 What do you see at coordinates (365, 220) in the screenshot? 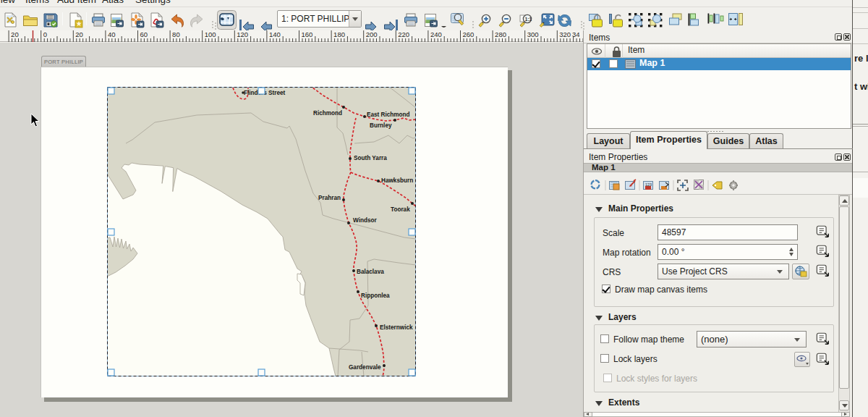
I see `svg-text: Windsor` at bounding box center [365, 220].